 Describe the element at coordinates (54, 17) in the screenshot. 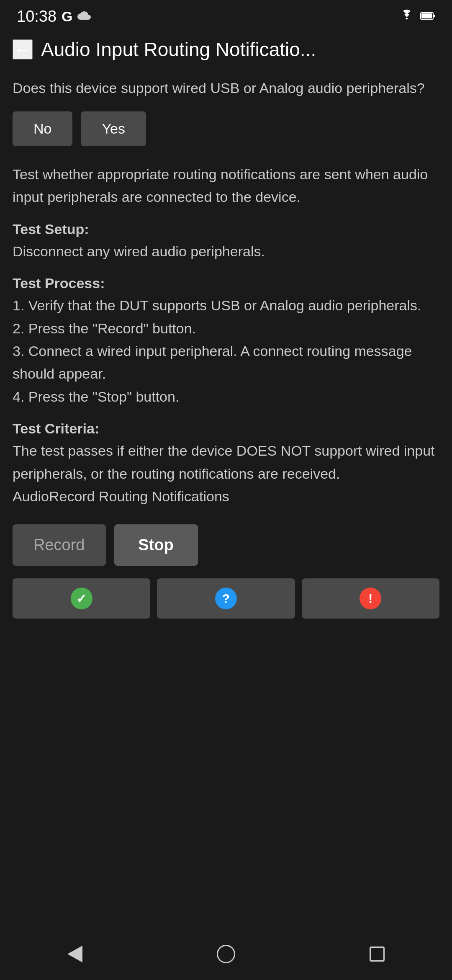

I see `status-left: 10:38 G` at that location.